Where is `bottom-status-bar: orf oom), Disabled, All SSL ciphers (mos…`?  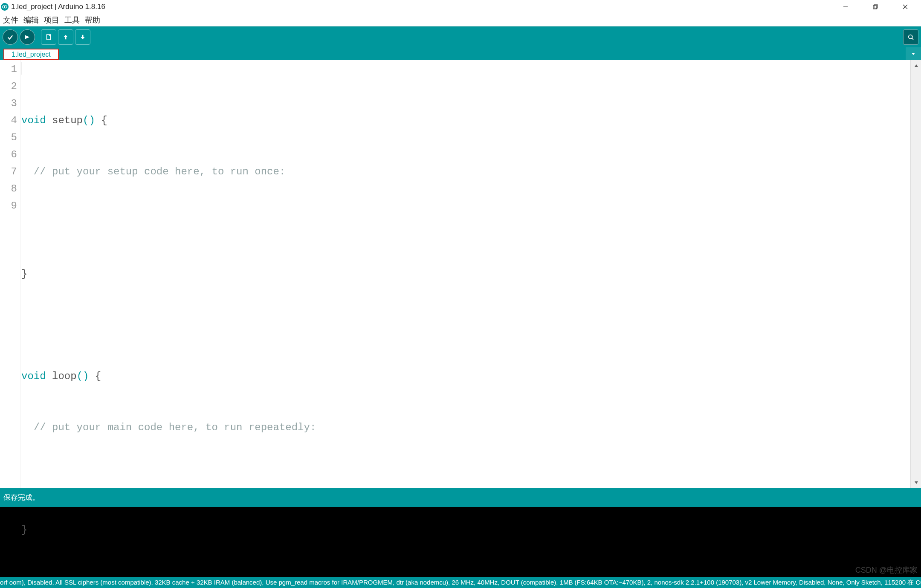
bottom-status-bar: orf oom), Disabled, All SSL ciphers (mos… is located at coordinates (460, 582).